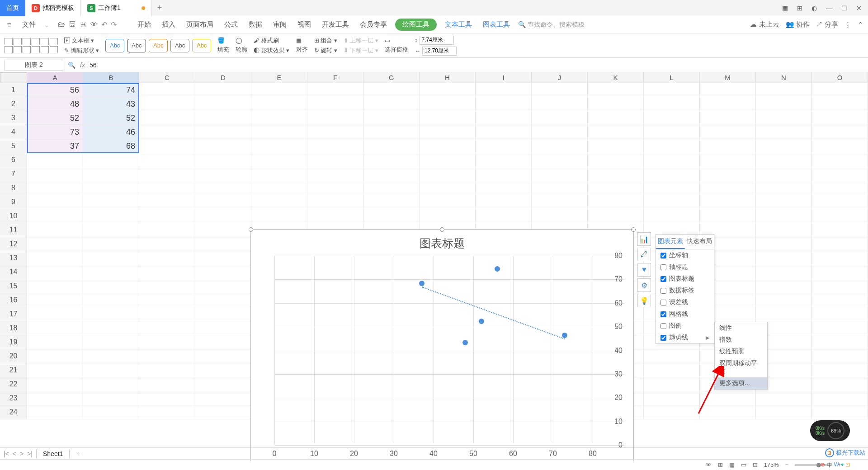  What do you see at coordinates (685, 314) in the screenshot?
I see `chart-element-checkbox: 网格线` at bounding box center [685, 314].